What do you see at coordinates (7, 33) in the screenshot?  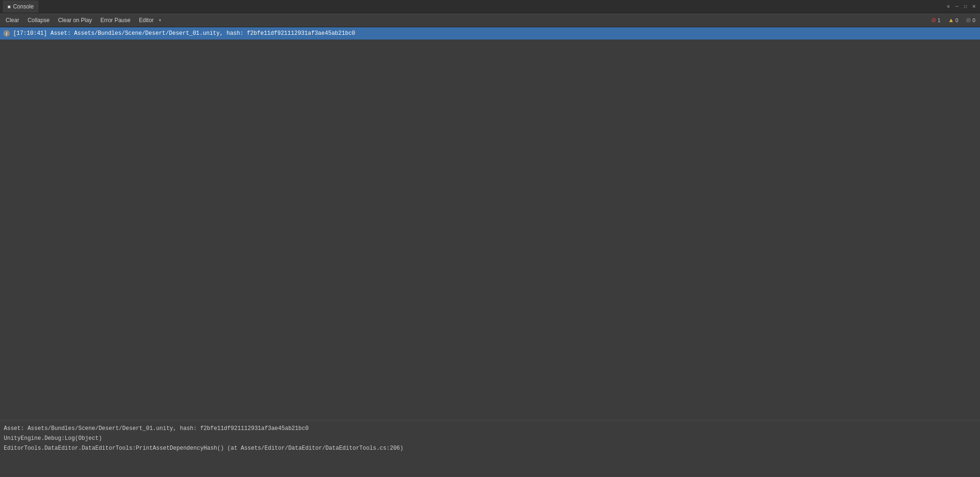 I see `log-entry-icon: i` at bounding box center [7, 33].